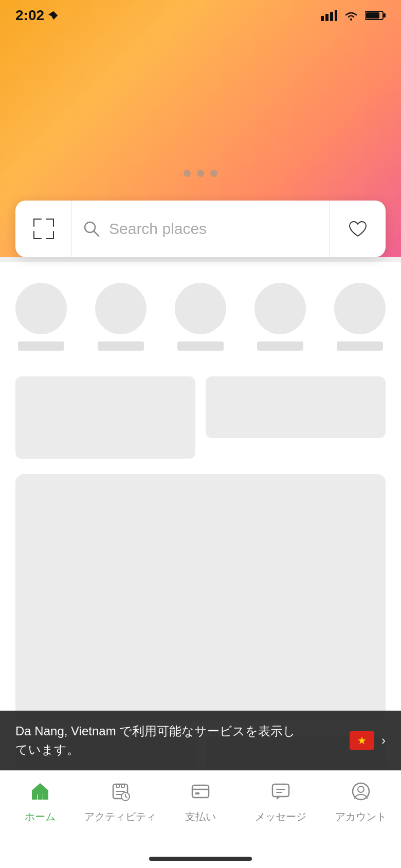  I want to click on location-text: Da Nang, Vietnam で利用可能なサービスを表示しています。, so click(183, 740).